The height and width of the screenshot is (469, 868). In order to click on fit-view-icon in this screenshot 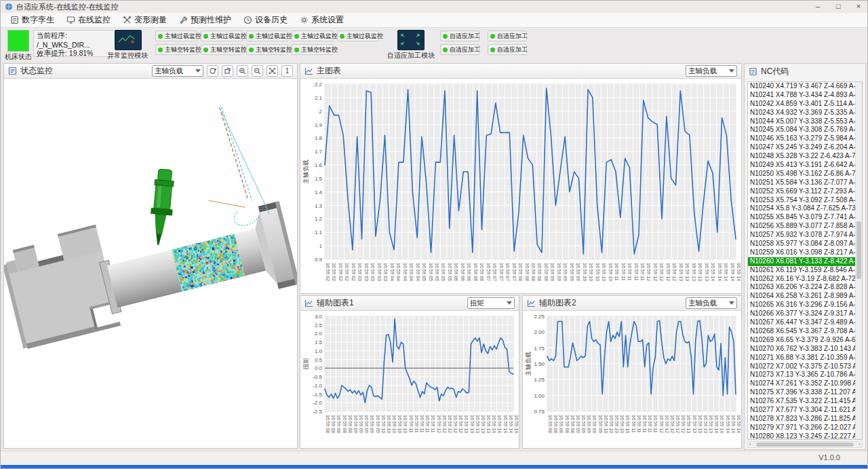, I will do `click(273, 71)`.